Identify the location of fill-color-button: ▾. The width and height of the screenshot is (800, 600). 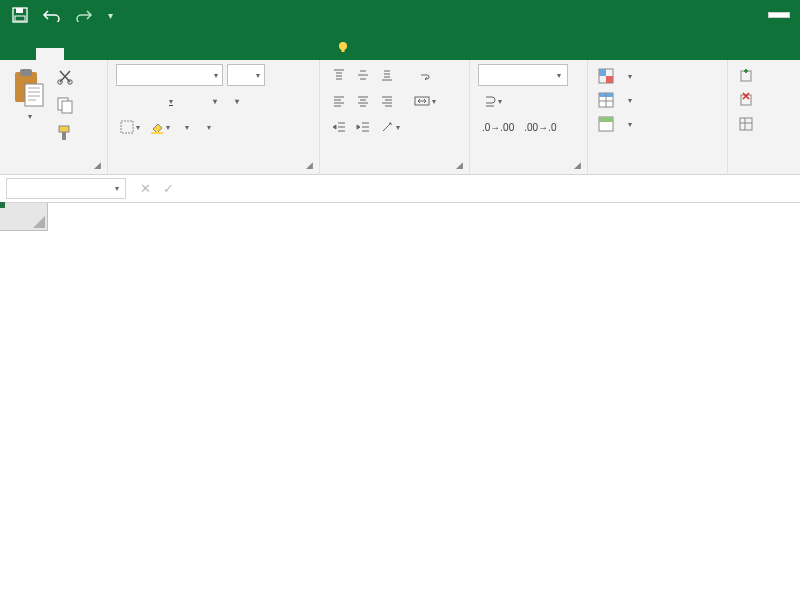
(160, 127).